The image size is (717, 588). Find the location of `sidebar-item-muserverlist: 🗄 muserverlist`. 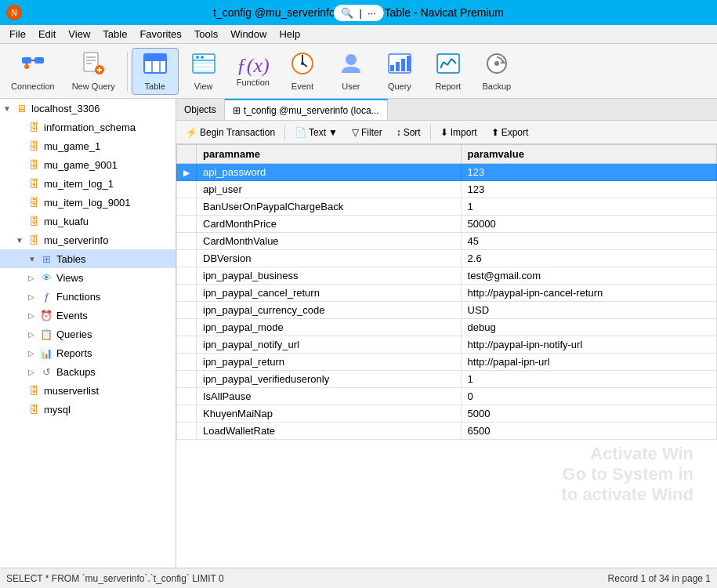

sidebar-item-muserverlist: 🗄 muserverlist is located at coordinates (88, 390).